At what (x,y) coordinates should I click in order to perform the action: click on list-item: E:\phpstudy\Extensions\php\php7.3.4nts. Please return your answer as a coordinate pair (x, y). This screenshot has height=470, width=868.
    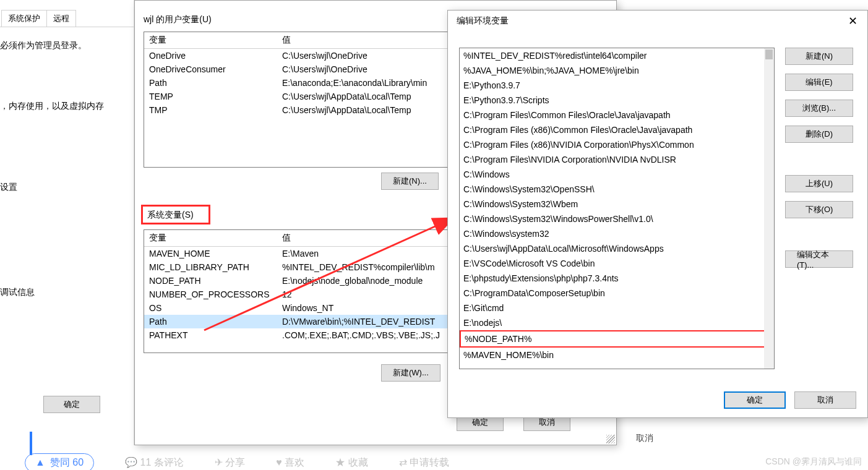
    Looking at the image, I should click on (617, 278).